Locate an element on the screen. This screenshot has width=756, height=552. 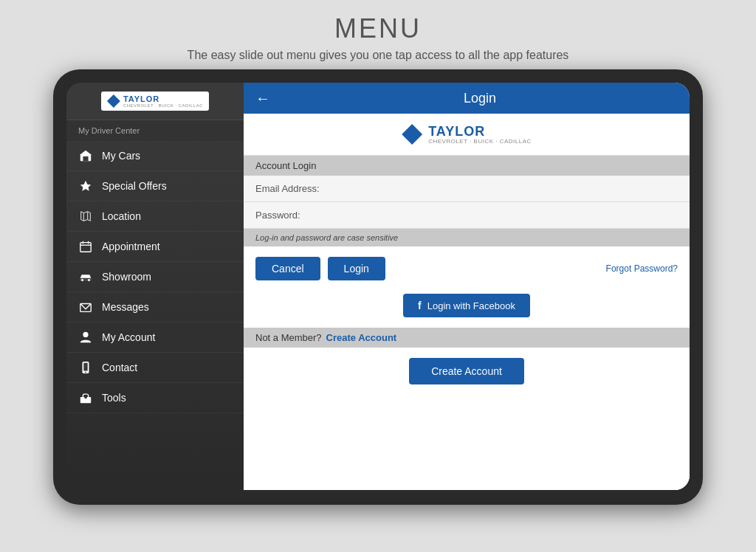
person-icon is located at coordinates (86, 337).